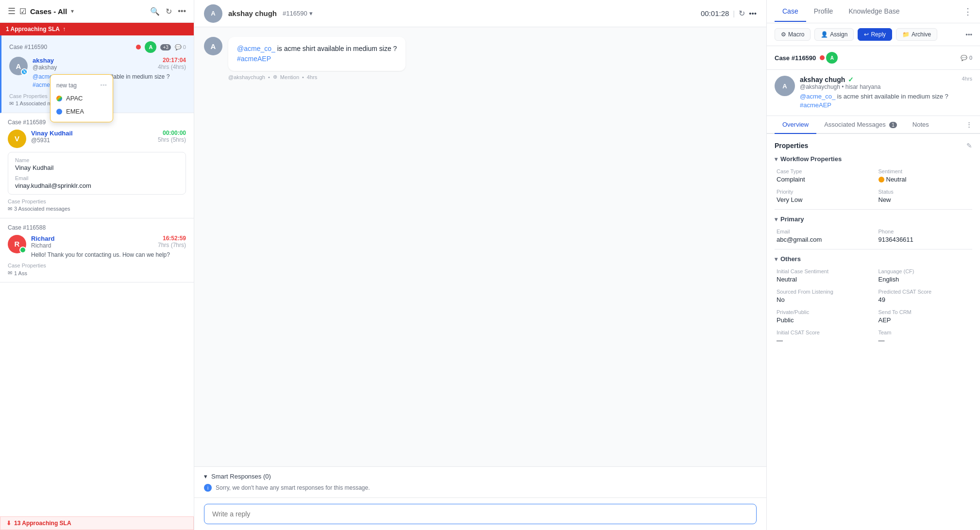  What do you see at coordinates (926, 312) in the screenshot?
I see `send-crm-label: Send To CRM` at bounding box center [926, 312].